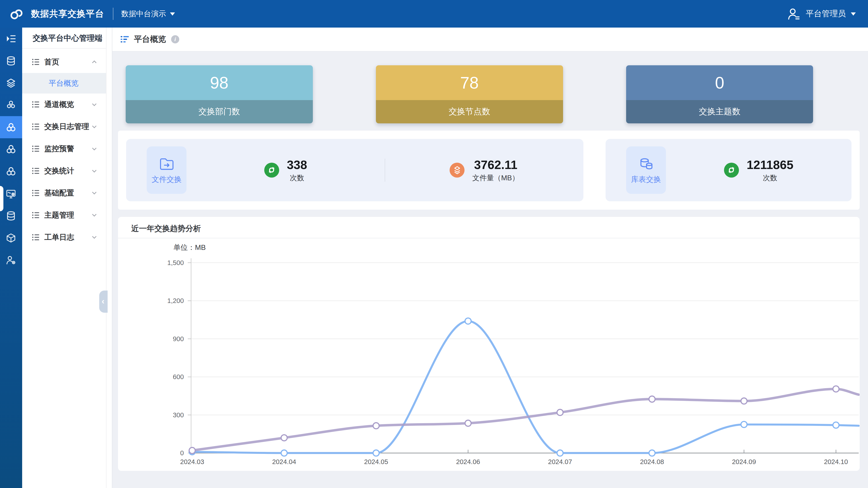 The image size is (868, 488). Describe the element at coordinates (11, 238) in the screenshot. I see `rail-item-package` at that location.